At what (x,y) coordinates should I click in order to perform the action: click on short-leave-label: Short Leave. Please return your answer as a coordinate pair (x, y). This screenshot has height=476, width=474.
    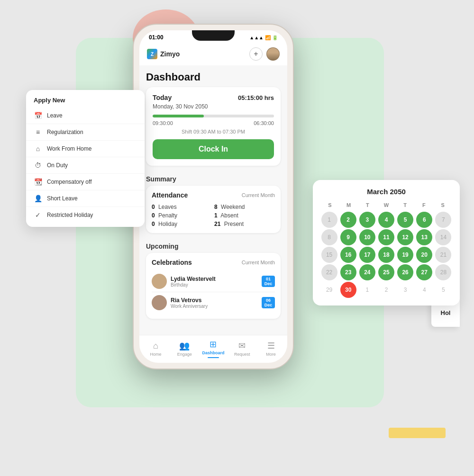
    Looking at the image, I should click on (63, 198).